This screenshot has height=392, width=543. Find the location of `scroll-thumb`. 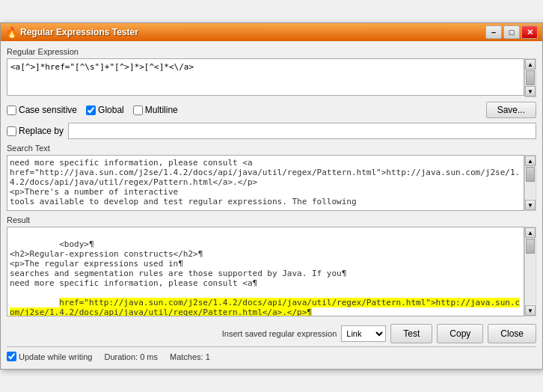

scroll-thumb is located at coordinates (530, 78).